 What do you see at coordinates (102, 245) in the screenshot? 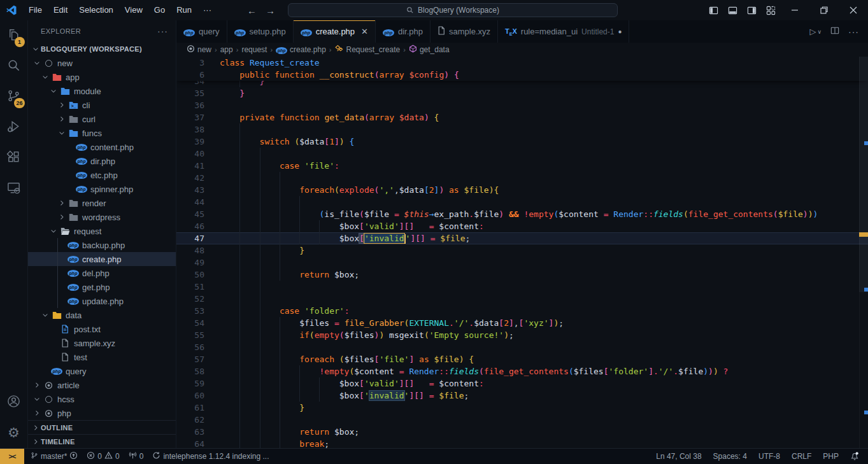
I see `tree-item-backup-php: phpbackup.php` at bounding box center [102, 245].